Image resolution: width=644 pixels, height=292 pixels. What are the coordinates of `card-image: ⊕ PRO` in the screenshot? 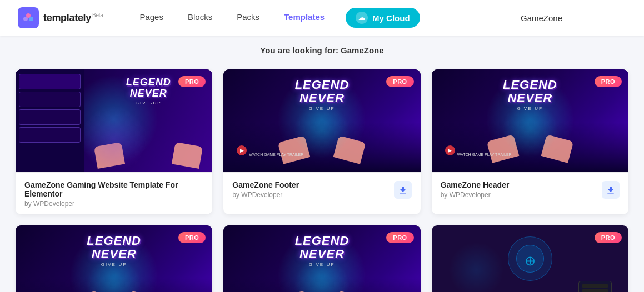 It's located at (530, 259).